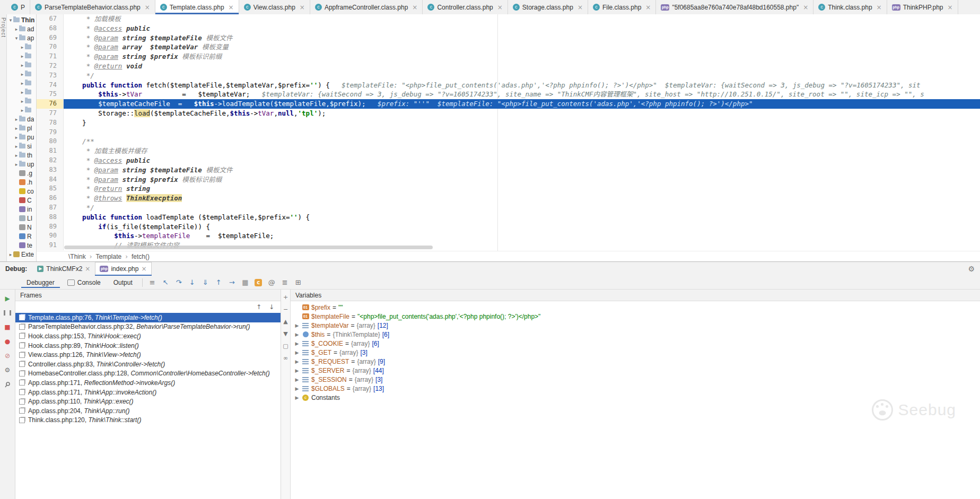  I want to click on line-number: 83, so click(50, 170).